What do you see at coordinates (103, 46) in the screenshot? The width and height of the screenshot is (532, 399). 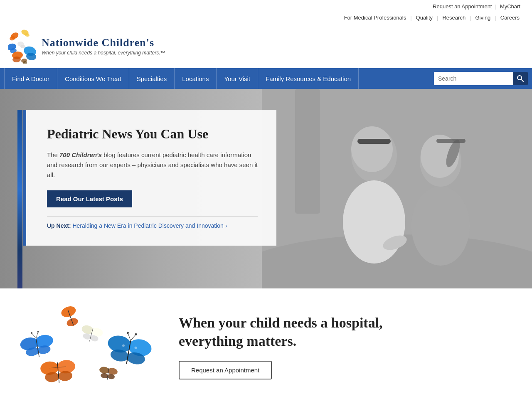 I see `logo-text: Nationwide Children's When your child ne…` at bounding box center [103, 46].